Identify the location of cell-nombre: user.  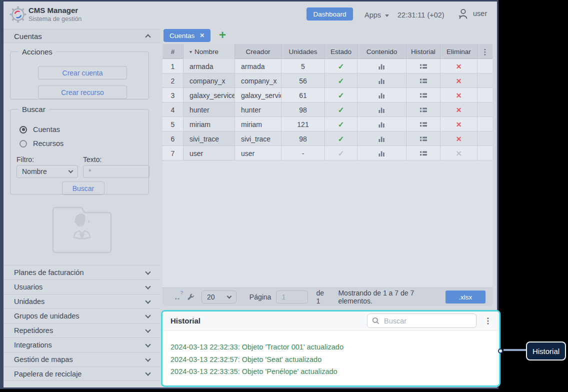
(209, 153).